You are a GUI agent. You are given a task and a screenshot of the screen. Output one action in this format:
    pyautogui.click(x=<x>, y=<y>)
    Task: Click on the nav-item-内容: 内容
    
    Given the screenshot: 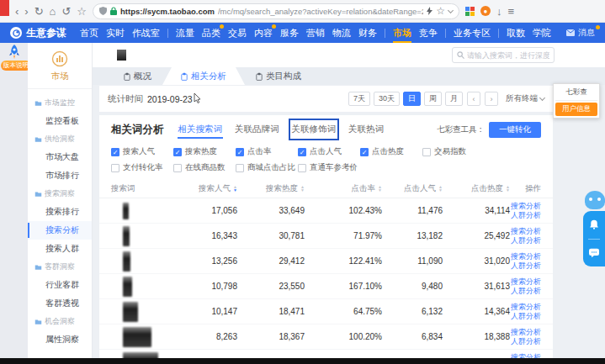 What is the action you would take?
    pyautogui.click(x=263, y=34)
    